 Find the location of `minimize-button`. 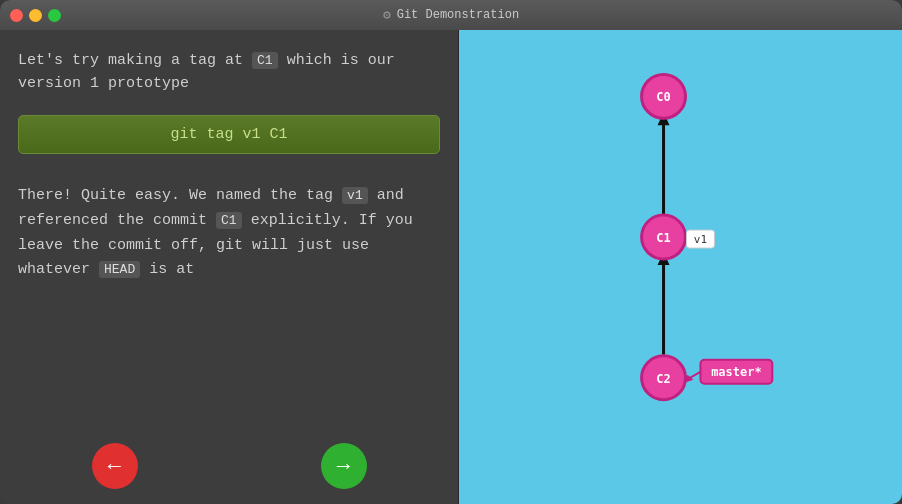

minimize-button is located at coordinates (36, 16).